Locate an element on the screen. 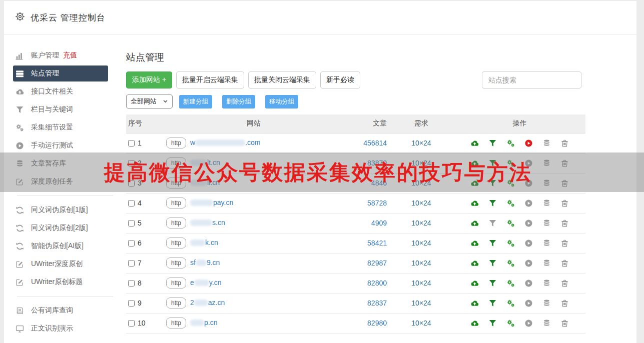 This screenshot has height=343, width=644. sidebar-item: 同义词伪原创[2版] is located at coordinates (65, 228).